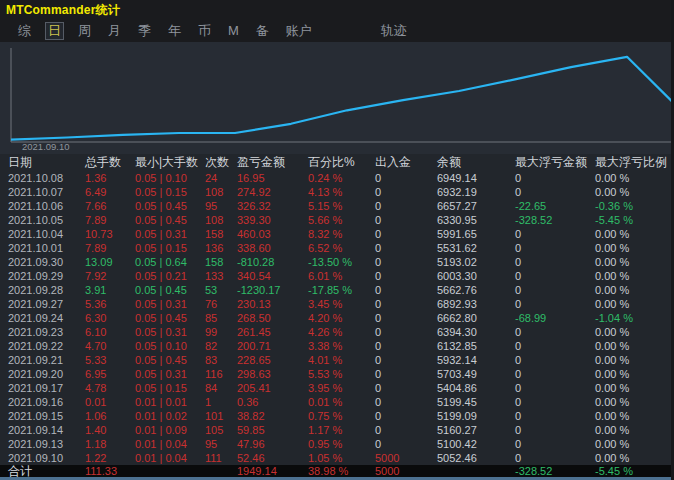 The width and height of the screenshot is (674, 480). Describe the element at coordinates (476, 162) in the screenshot. I see `column-header-balance: 余额` at that location.